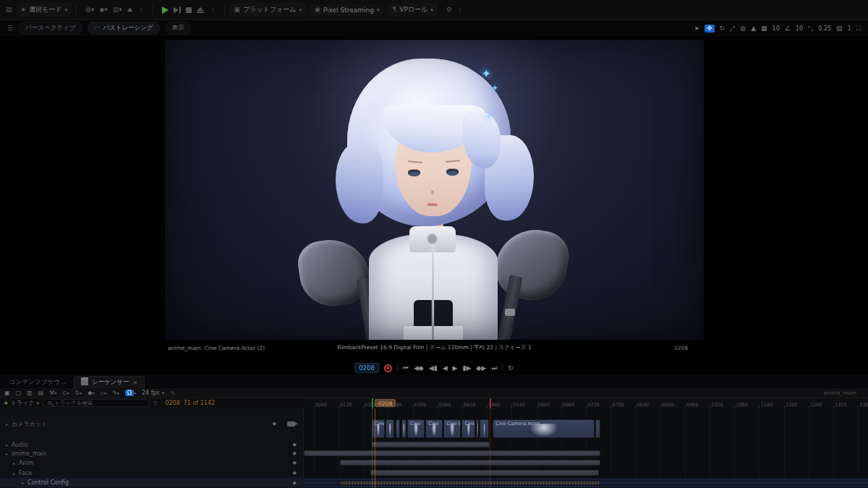 The width and height of the screenshot is (868, 488). What do you see at coordinates (9, 10) in the screenshot?
I see `save-icon: ▤` at bounding box center [9, 10].